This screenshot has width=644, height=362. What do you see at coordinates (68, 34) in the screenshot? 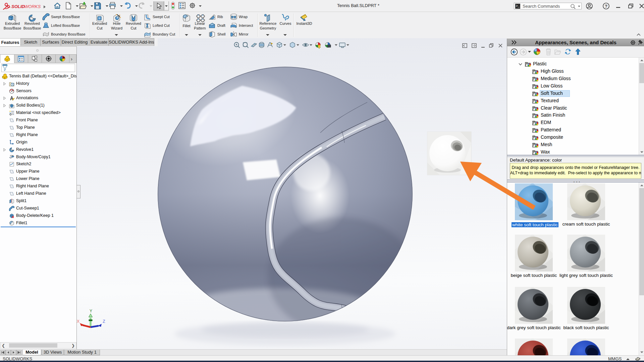
I see `svg-text: Boundary Boss/Base` at bounding box center [68, 34].